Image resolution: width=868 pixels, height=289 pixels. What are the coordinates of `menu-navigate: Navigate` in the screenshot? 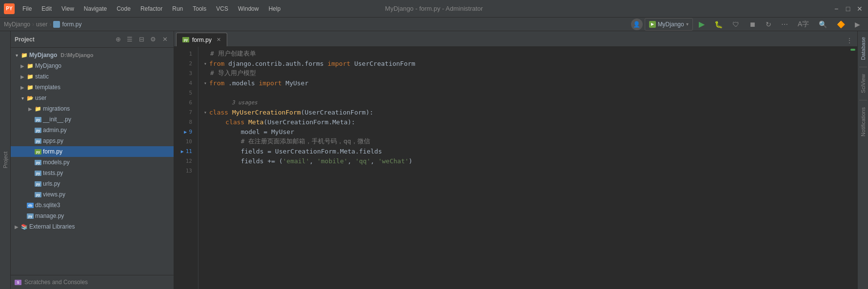 It's located at (96, 9).